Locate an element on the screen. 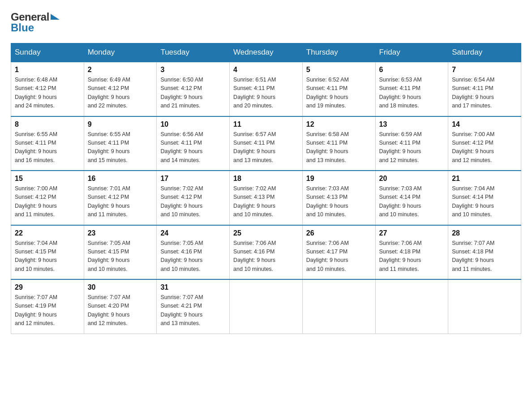  weekday-header-thursday: Thursday is located at coordinates (339, 53).